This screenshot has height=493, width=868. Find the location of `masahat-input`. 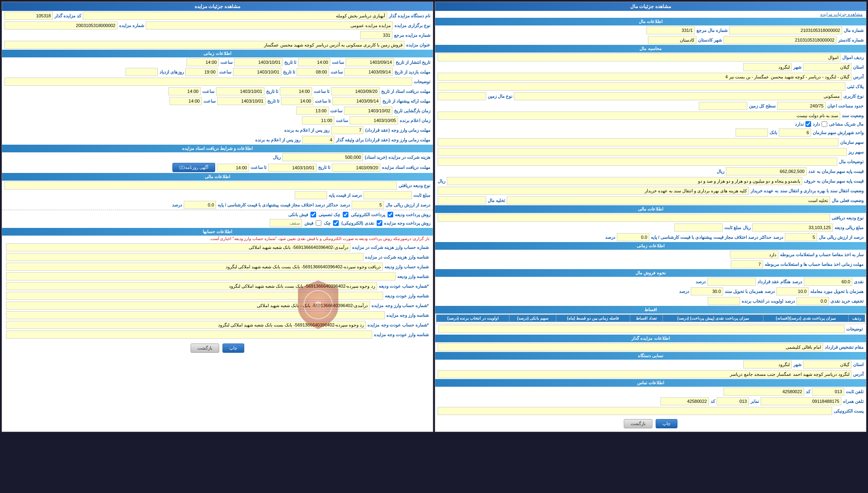

masahat-input is located at coordinates (801, 106).